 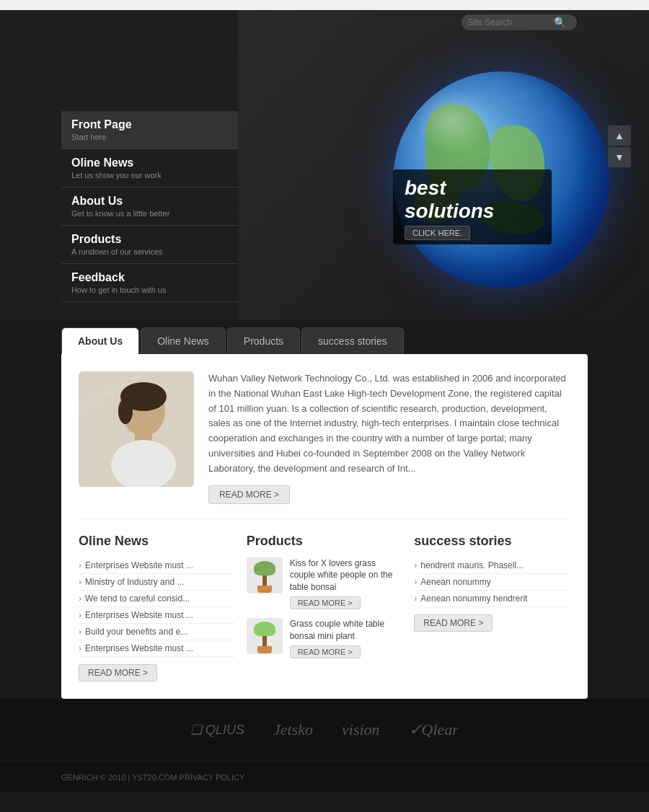 What do you see at coordinates (492, 583) in the screenshot?
I see `success-list: hendrerit mauris. Phasell... Aenean nonu…` at bounding box center [492, 583].